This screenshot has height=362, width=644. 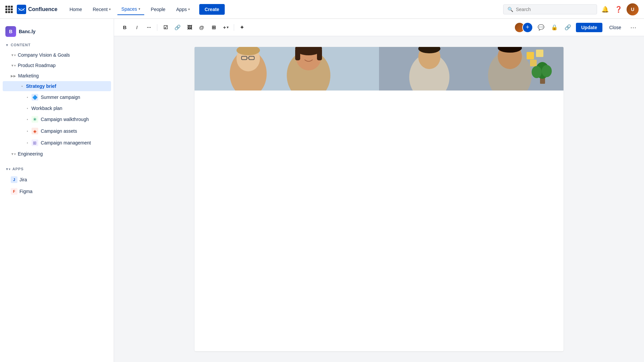 What do you see at coordinates (227, 27) in the screenshot?
I see `insert-chevron-icon: ▾` at bounding box center [227, 27].